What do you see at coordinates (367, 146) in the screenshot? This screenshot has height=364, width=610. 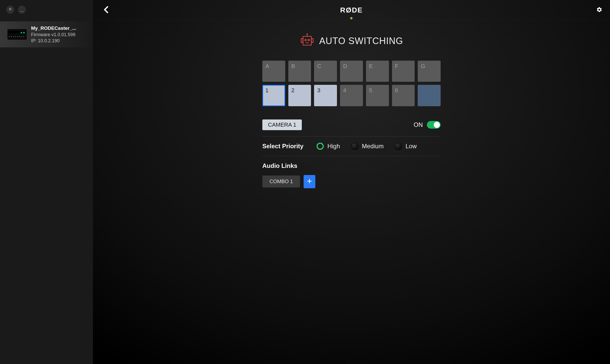 I see `priority-option-medium: Medium` at bounding box center [367, 146].